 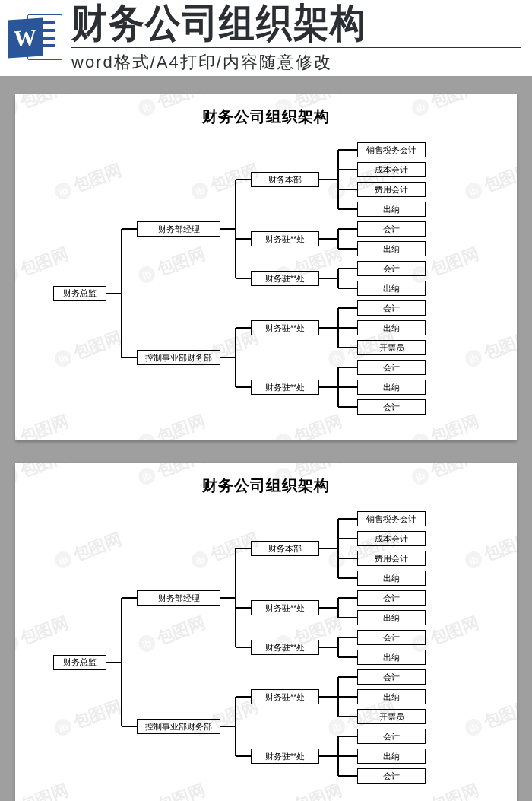 I want to click on header: W 财务公司组织架构 word格式/A4打印/内容随意修改, so click(x=266, y=38).